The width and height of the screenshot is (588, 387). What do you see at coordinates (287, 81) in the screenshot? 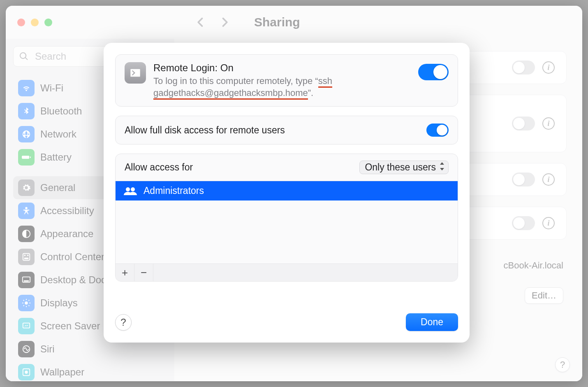
I see `remote-login-card: Remote Login: On To log in to this compu…` at bounding box center [287, 81].